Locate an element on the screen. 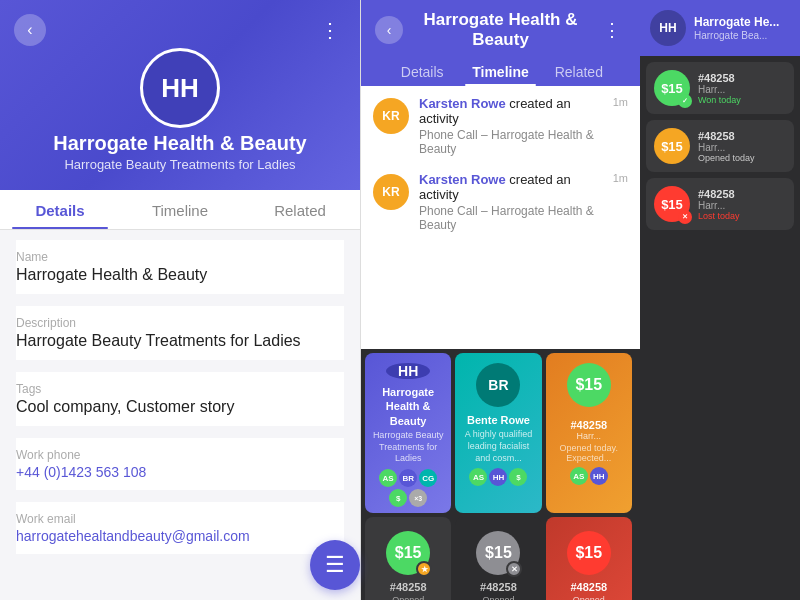  related-info-3: #48258 Harr... Lost today is located at coordinates (742, 204).